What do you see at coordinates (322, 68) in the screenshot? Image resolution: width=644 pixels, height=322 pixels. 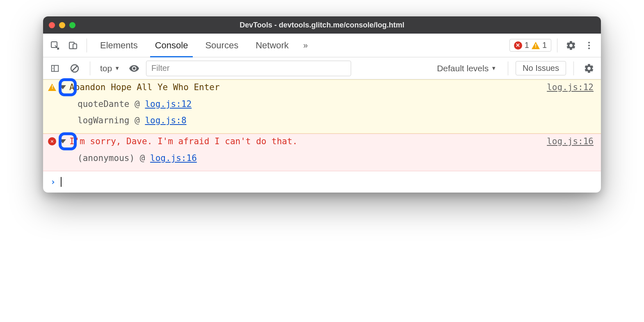 I see `console-toolbar: top ▼ Default levels ▼ No Issues` at bounding box center [322, 68].